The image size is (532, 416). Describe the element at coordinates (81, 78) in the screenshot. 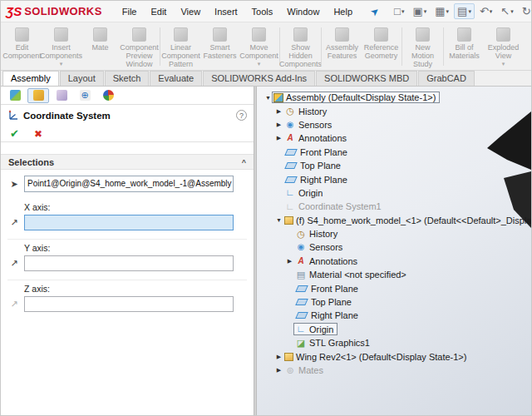

I see `tab-layout: Layout` at that location.